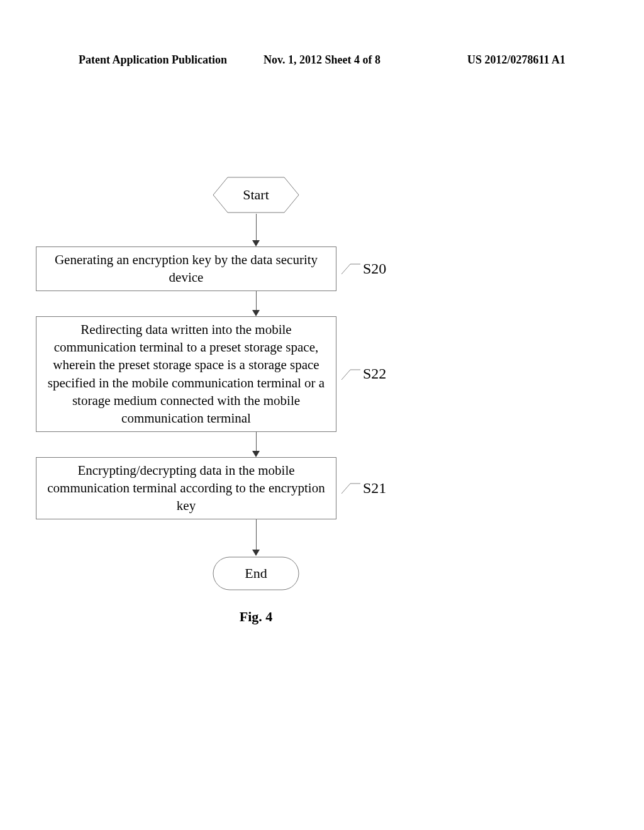  I want to click on header-right: US 2012/0278611 A1, so click(484, 60).